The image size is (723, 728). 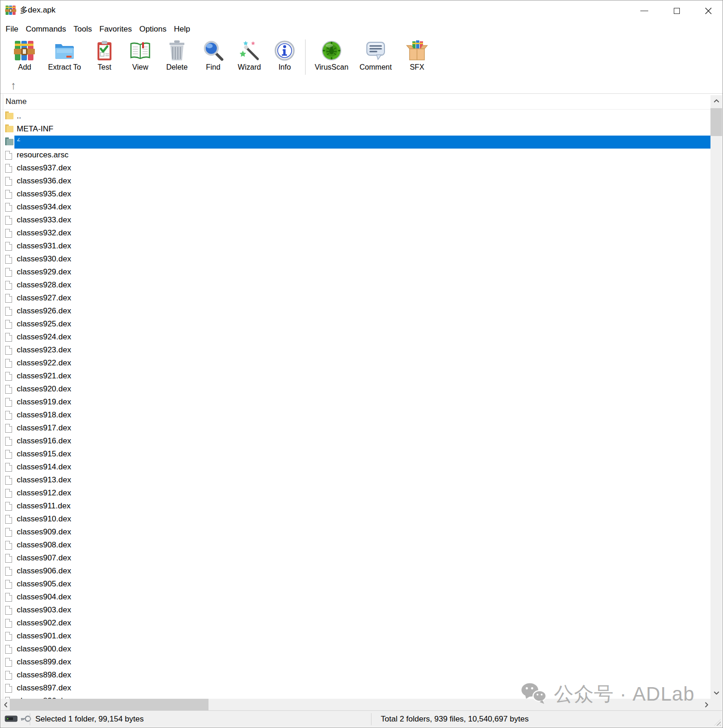 I want to click on sfx-button: SFX, so click(x=417, y=55).